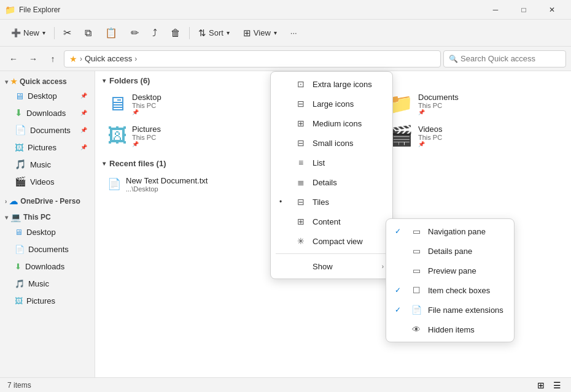 The width and height of the screenshot is (571, 392). What do you see at coordinates (327, 222) in the screenshot?
I see `menu-item-label: Content` at bounding box center [327, 222].